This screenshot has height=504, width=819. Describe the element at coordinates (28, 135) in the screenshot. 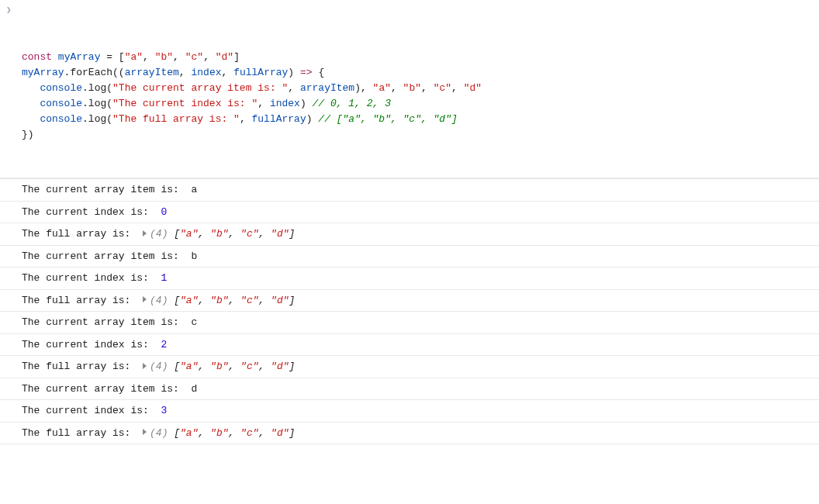

I see `close-fn: })` at that location.